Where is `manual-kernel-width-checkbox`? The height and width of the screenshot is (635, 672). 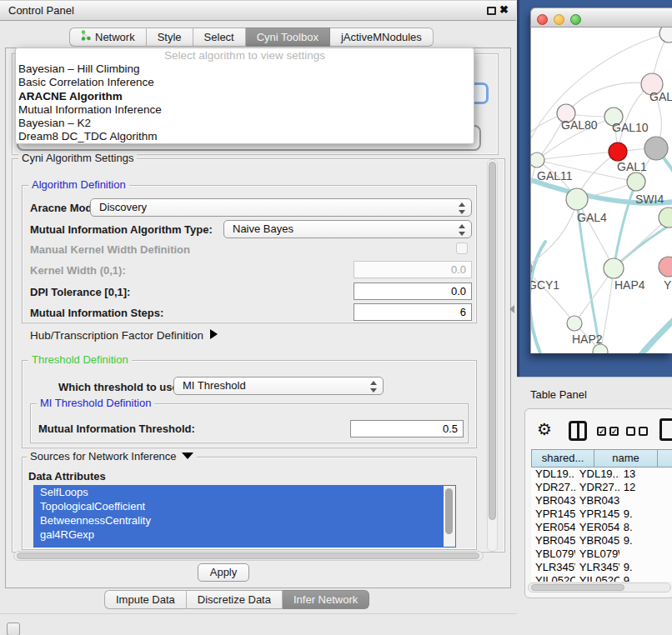
manual-kernel-width-checkbox is located at coordinates (462, 248).